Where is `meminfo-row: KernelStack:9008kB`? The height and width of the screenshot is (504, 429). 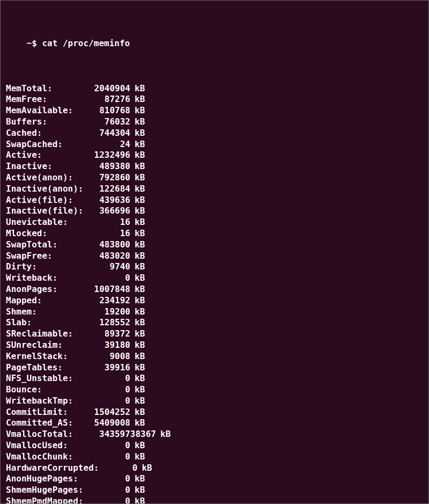
meminfo-row: KernelStack:9008kB is located at coordinates (214, 356).